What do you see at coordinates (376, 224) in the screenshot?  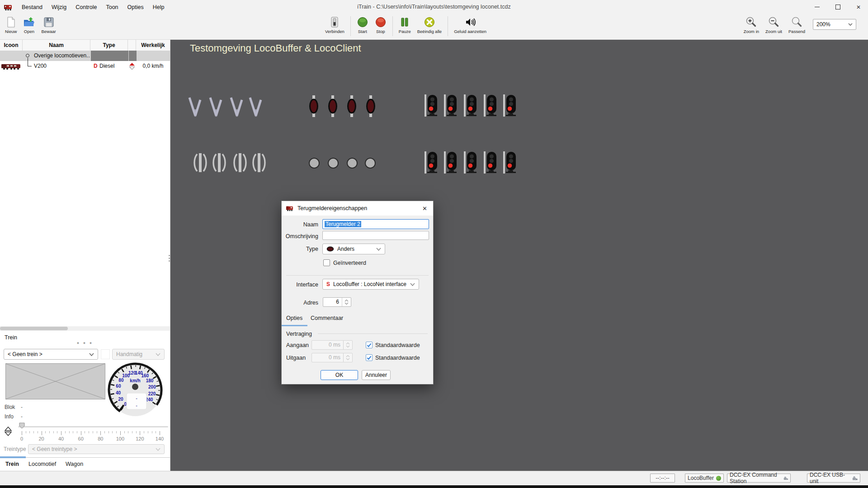 I see `naam-input: Terugmelder 2` at bounding box center [376, 224].